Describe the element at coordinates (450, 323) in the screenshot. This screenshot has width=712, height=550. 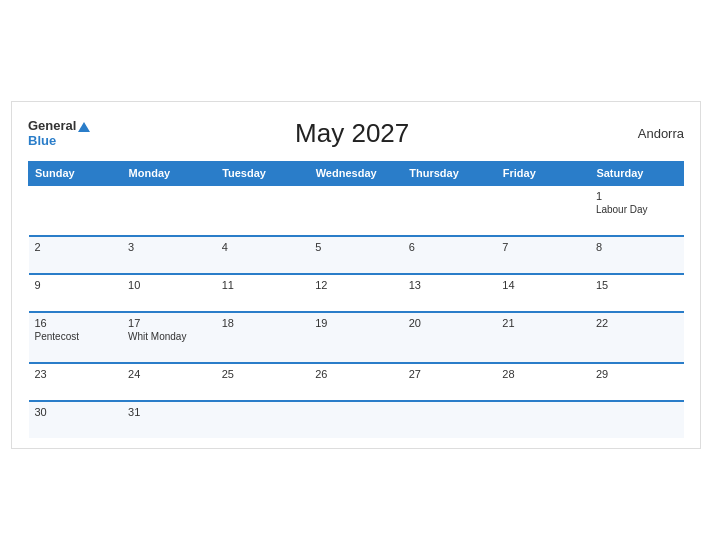
I see `day-number: 20` at that location.